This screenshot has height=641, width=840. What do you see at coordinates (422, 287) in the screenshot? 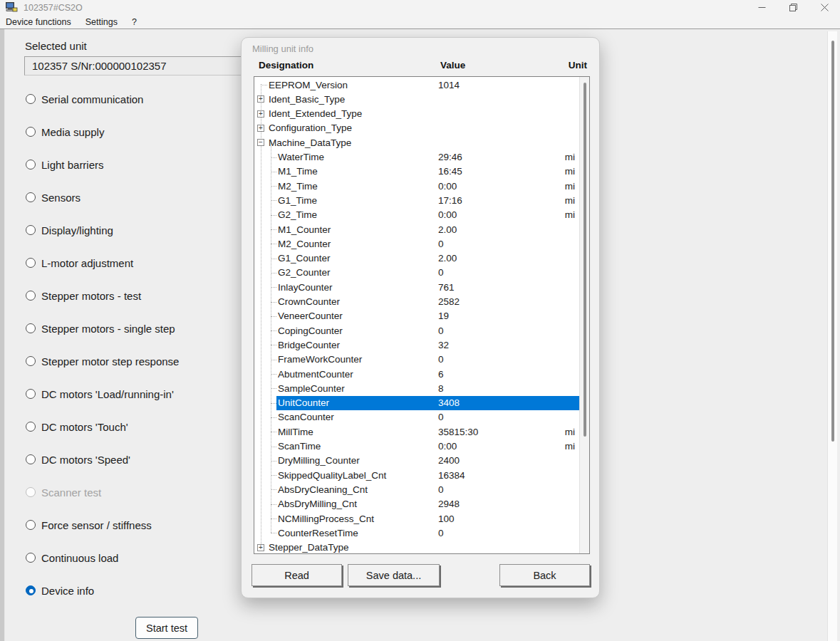
I see `tree-row-inlaycounter: InlayCounter761` at bounding box center [422, 287].